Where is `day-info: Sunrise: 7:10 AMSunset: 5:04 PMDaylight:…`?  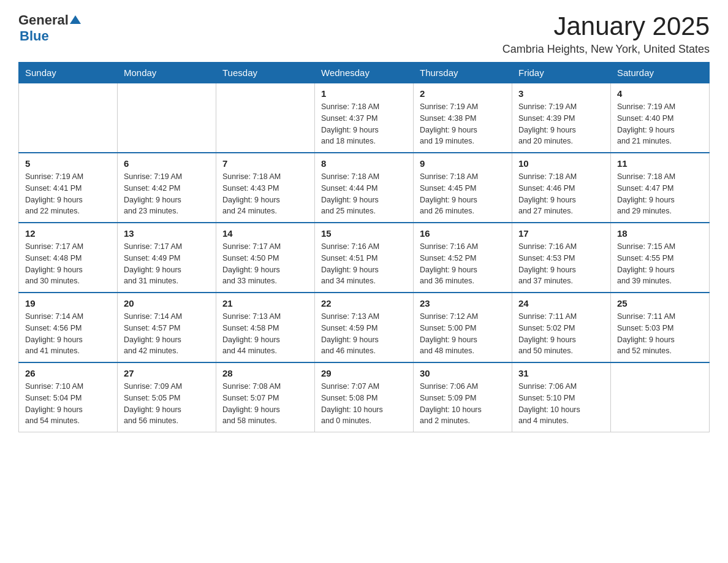 day-info: Sunrise: 7:10 AMSunset: 5:04 PMDaylight:… is located at coordinates (68, 404).